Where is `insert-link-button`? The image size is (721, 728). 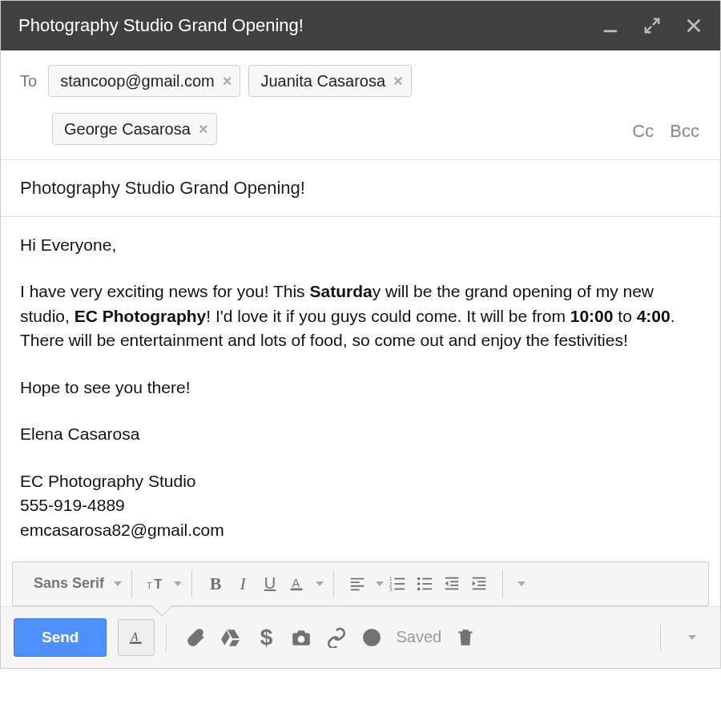
insert-link-button is located at coordinates (336, 638).